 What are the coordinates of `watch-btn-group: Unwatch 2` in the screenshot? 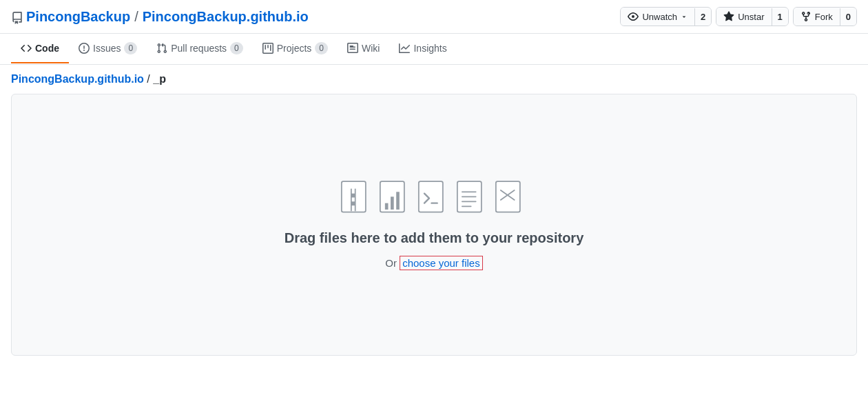 It's located at (665, 17).